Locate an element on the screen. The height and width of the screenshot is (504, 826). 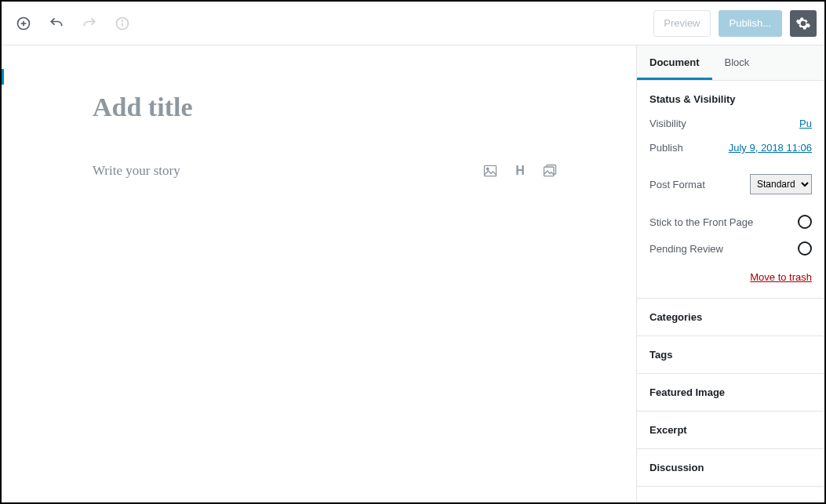
stick-front-page-row: Stick to the Front Page is located at coordinates (731, 222).